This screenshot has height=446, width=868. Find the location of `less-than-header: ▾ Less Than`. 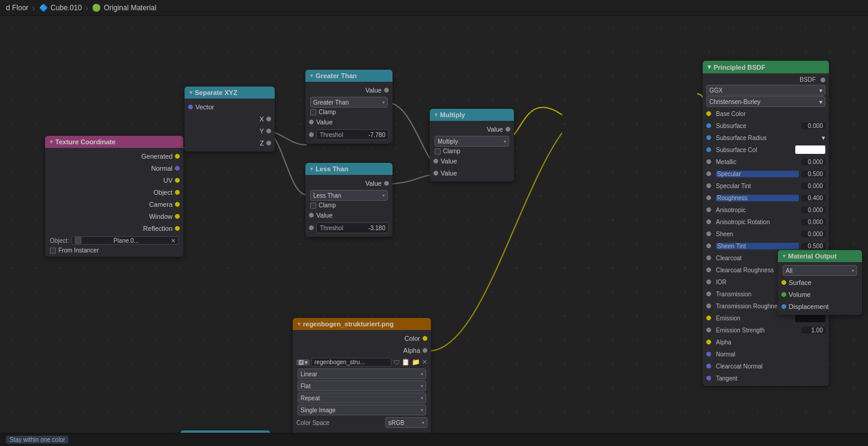

less-than-header: ▾ Less Than is located at coordinates (349, 169).